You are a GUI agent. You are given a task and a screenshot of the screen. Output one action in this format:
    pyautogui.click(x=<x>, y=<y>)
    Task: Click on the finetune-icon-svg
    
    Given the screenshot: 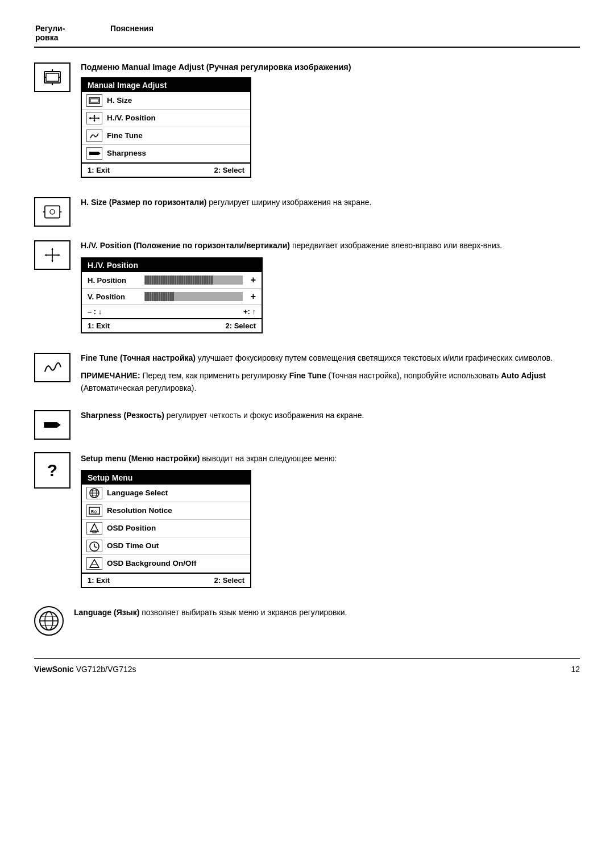 What is the action you would take?
    pyautogui.click(x=94, y=136)
    